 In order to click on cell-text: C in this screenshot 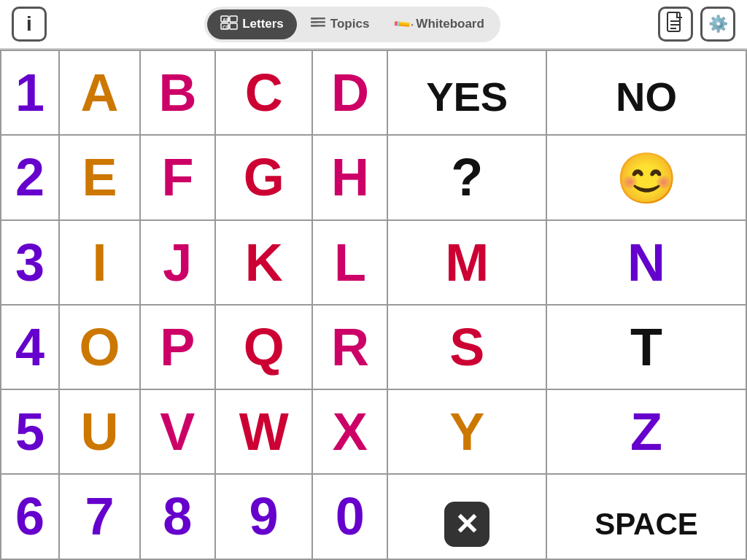, I will do `click(264, 93)`.